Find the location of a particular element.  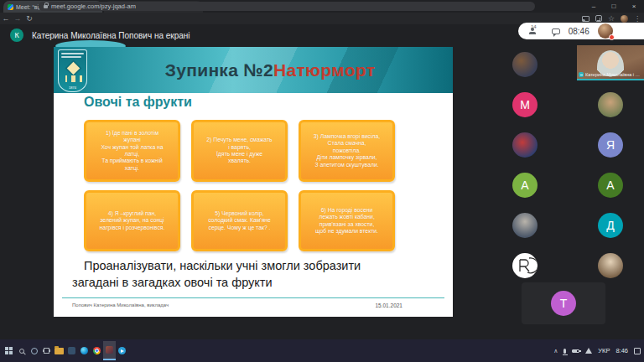

windows-taskbar is located at coordinates (322, 350).